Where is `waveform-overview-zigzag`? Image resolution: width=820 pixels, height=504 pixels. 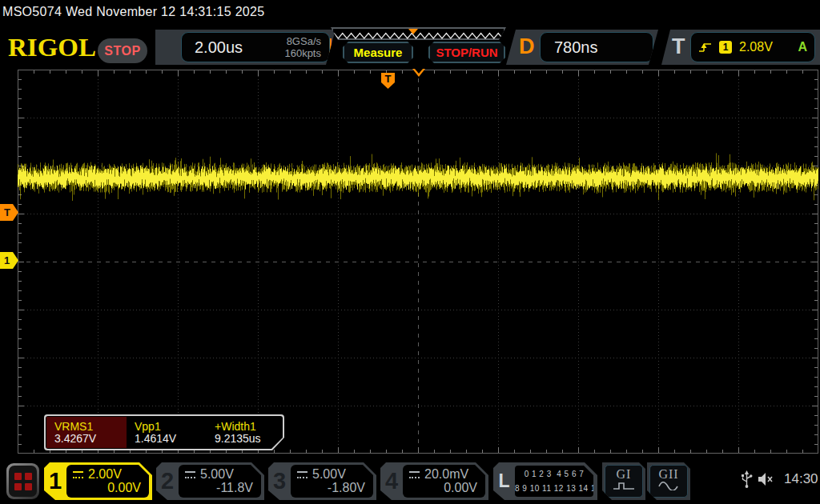
waveform-overview-zigzag is located at coordinates (418, 35).